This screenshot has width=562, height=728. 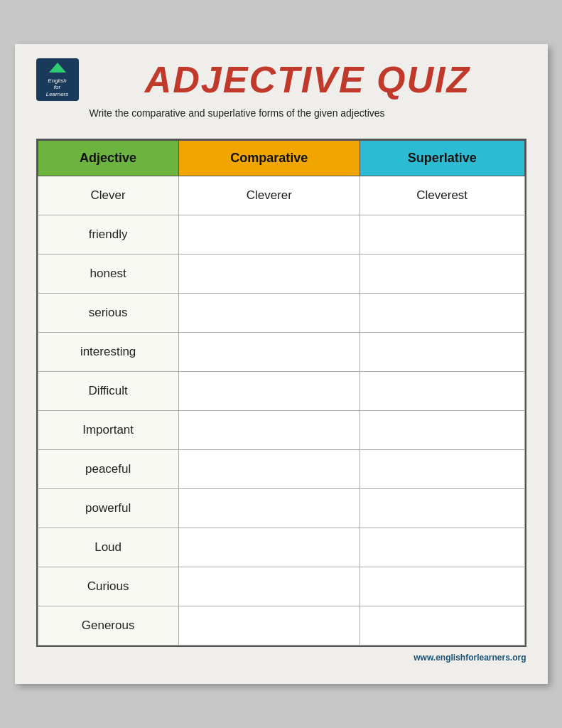 I want to click on adjective-cell: Important, so click(x=108, y=429).